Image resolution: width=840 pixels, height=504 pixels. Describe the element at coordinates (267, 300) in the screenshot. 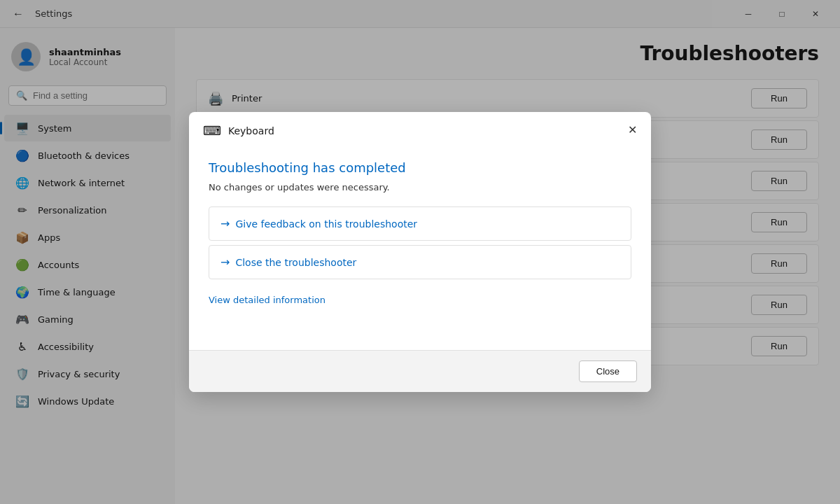

I see `view-detail-link: View detailed information` at that location.